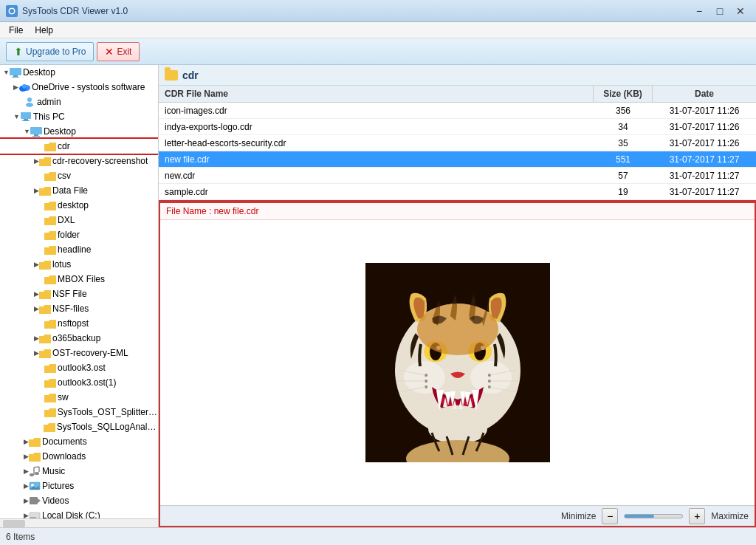 This screenshot has height=545, width=756. Describe the element at coordinates (79, 87) in the screenshot. I see `tree-item-onedrive: ▶ OneDrive - systools software` at that location.